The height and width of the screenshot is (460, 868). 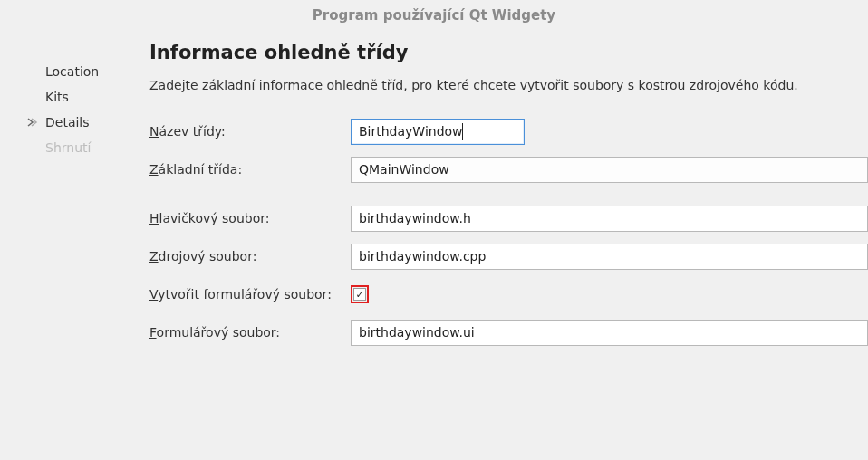 I want to click on label-base-class: Základní třída:, so click(x=250, y=169).